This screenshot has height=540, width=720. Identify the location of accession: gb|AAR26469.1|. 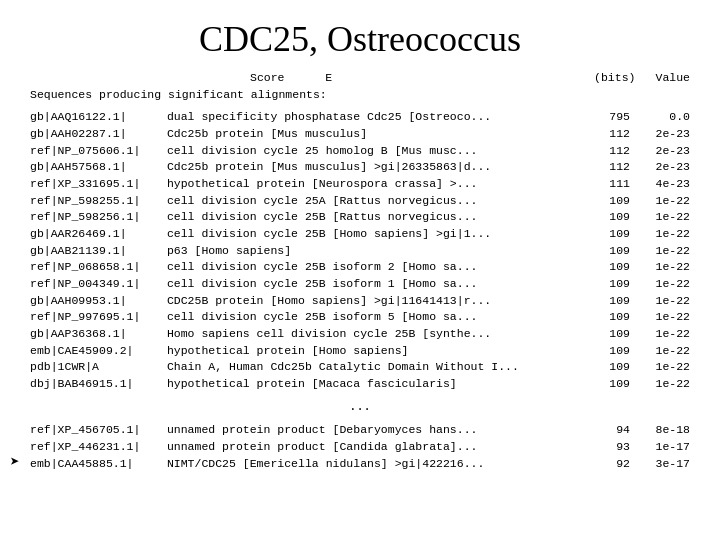
(95, 234).